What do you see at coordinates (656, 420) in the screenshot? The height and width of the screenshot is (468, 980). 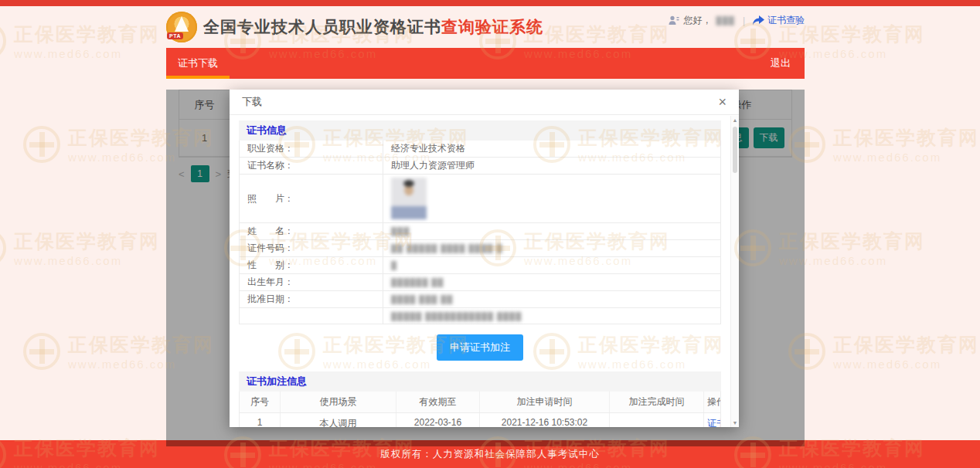 I see `annotation-cell` at bounding box center [656, 420].